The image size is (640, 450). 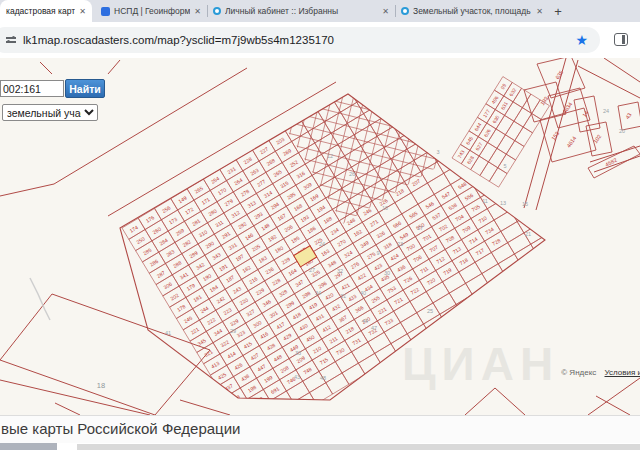 I want to click on yandex-copyright: © Яндекс, so click(x=578, y=372).